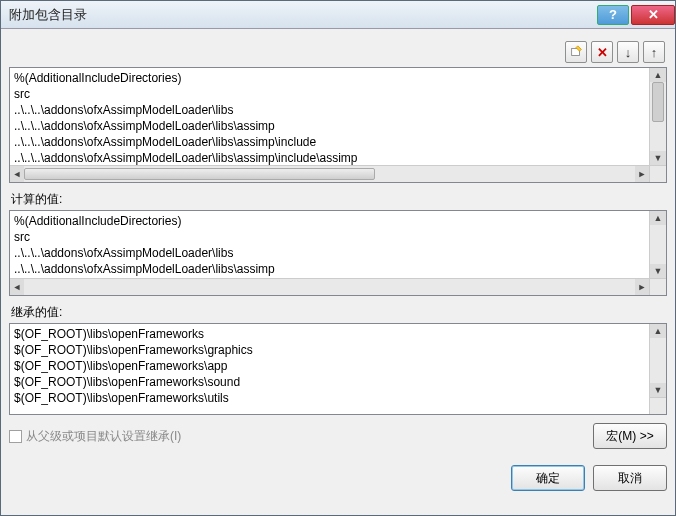 The image size is (676, 516). I want to click on list-item: $(OF_ROOT)\libs\openFrameworks\sound, so click(338, 382).